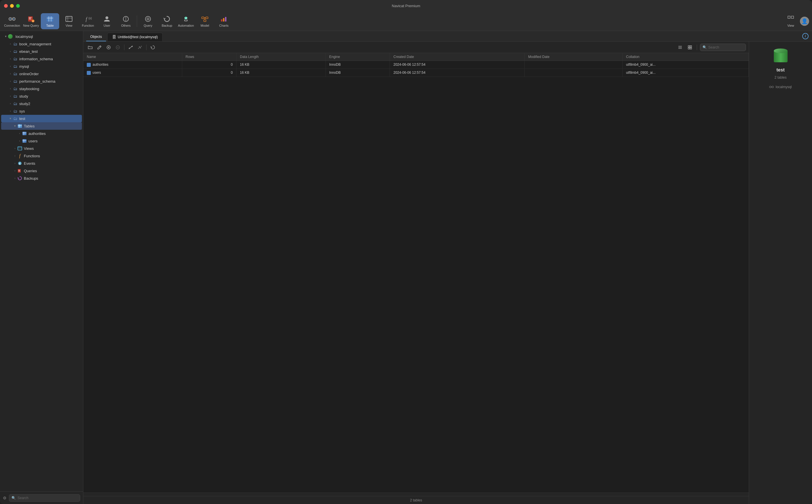 The image size is (812, 504). Describe the element at coordinates (36, 59) in the screenshot. I see `sidebar-label-information-schema: information_schema` at that location.